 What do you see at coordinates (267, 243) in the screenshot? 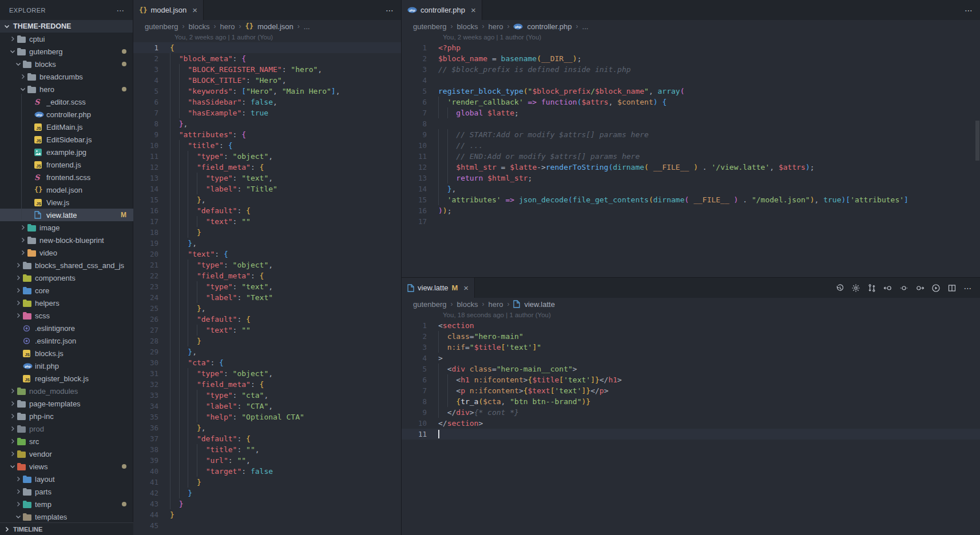
I see `code-line: 19 },` at bounding box center [267, 243].